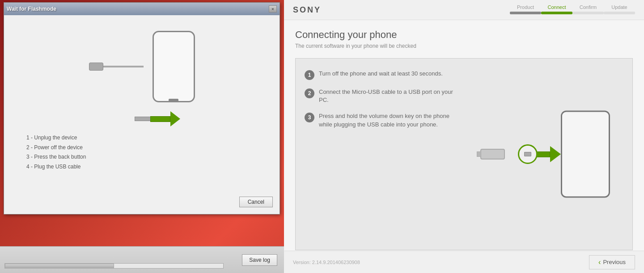 This screenshot has height=273, width=644. I want to click on dialog-illustration, so click(142, 67).